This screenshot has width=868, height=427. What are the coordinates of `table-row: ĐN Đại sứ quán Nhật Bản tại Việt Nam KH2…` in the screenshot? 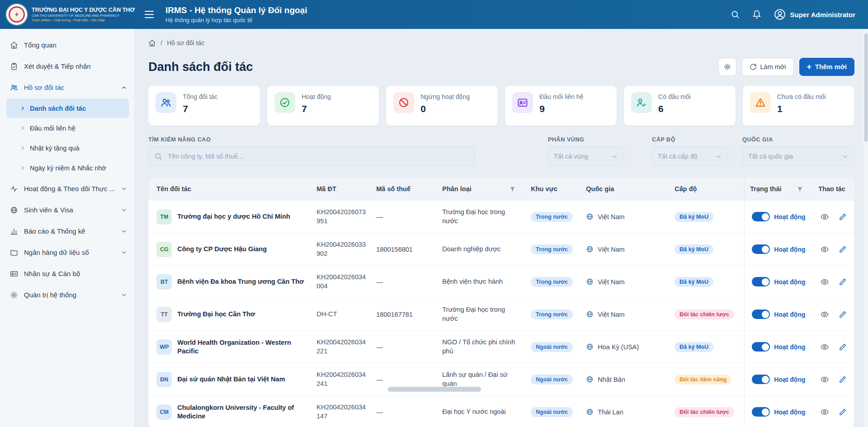 It's located at (501, 379).